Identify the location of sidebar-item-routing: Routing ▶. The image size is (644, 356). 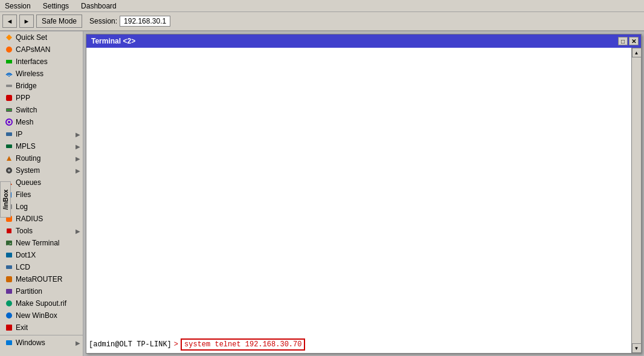
(41, 158).